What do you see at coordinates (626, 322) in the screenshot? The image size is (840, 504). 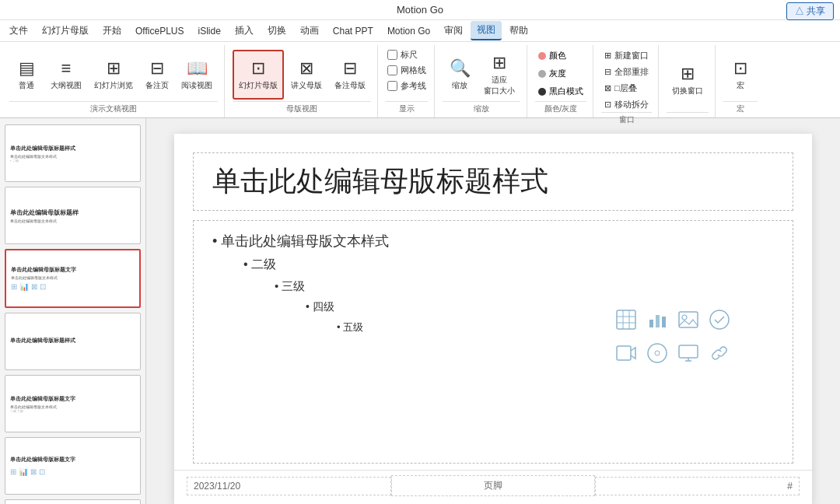 I see `table-icon` at bounding box center [626, 322].